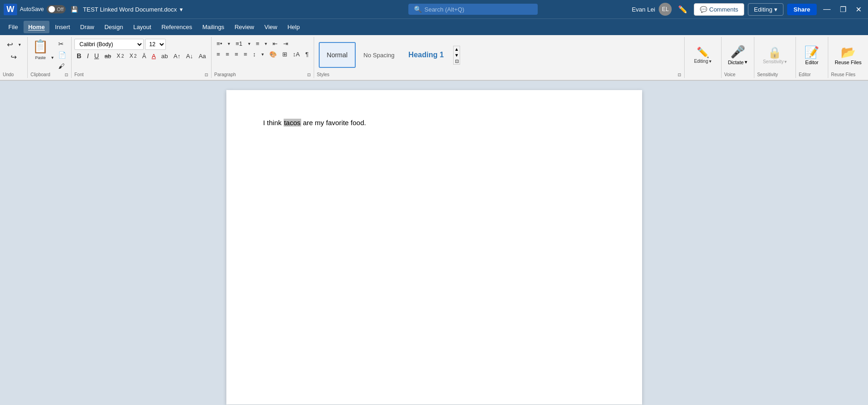 The height and width of the screenshot is (405, 868). Describe the element at coordinates (62, 44) in the screenshot. I see `cut-button: ✂` at that location.